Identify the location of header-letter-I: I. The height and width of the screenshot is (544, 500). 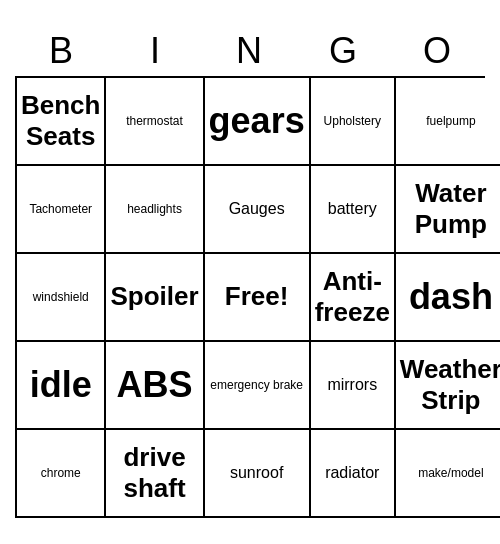
(156, 51).